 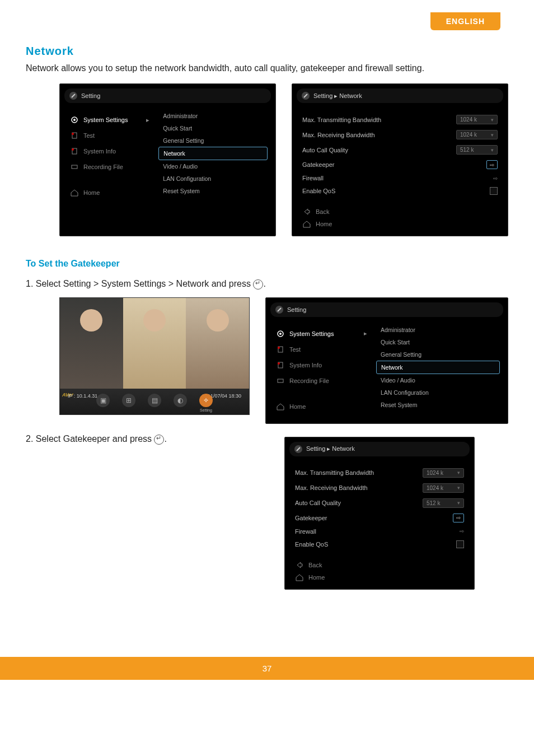 I want to click on row-firewall: Firewall ⇨, so click(x=380, y=531).